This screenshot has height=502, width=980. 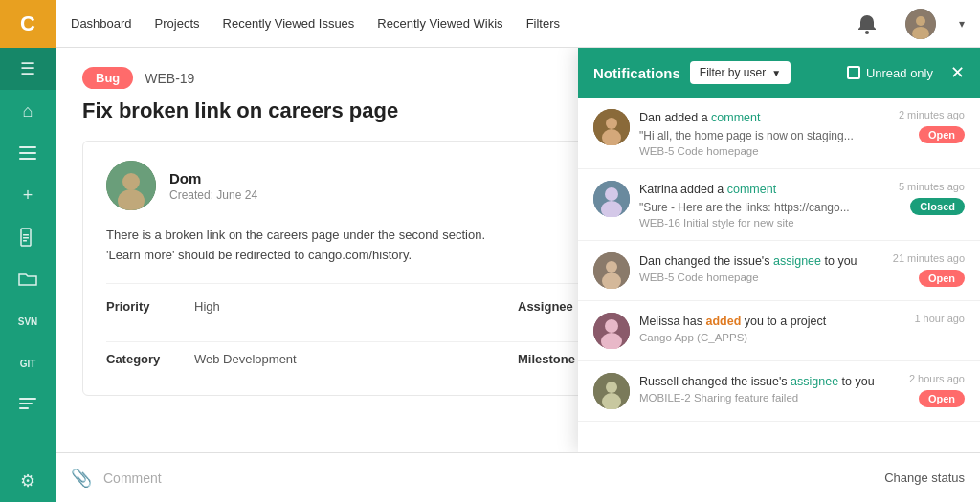 What do you see at coordinates (771, 338) in the screenshot?
I see `notification-sub: Cango App (C_APPS)` at bounding box center [771, 338].